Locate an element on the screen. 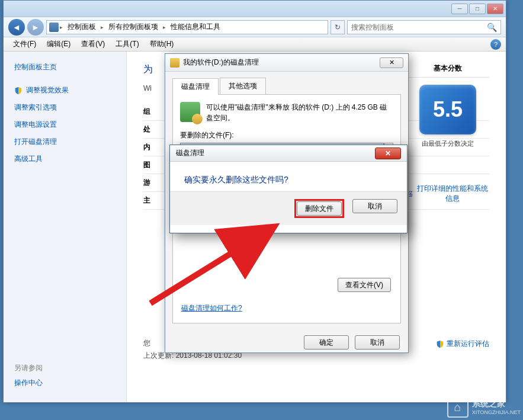 The width and height of the screenshot is (523, 420). maximize-button: □ is located at coordinates (477, 9).